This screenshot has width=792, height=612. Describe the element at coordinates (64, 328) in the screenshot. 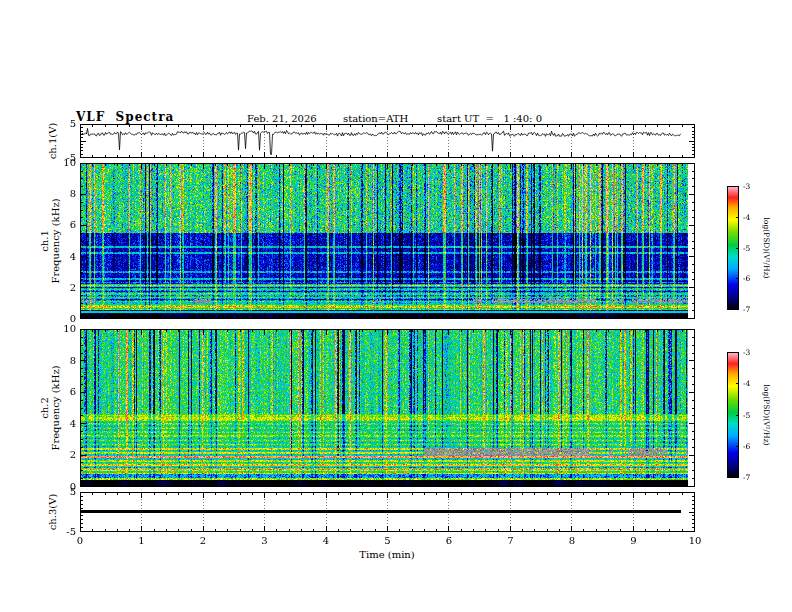

I see `y-tick-label: 10` at that location.